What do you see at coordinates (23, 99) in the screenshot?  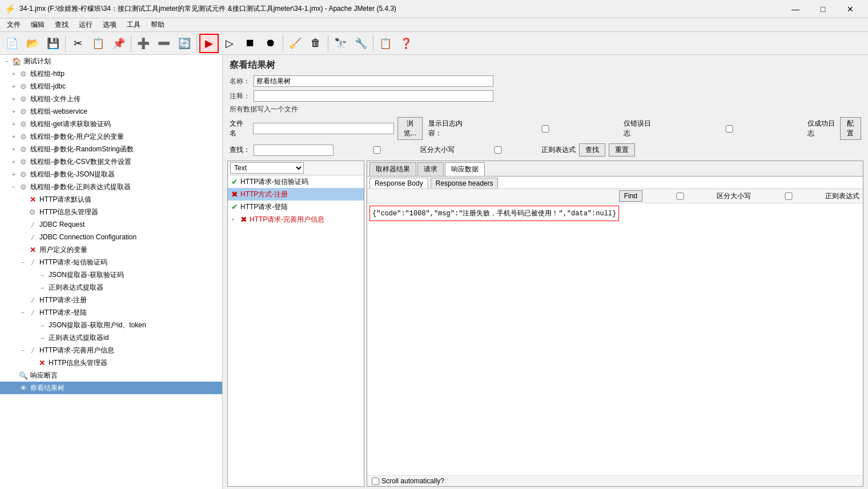 I see `group-upload-icon: ⚙` at bounding box center [23, 99].